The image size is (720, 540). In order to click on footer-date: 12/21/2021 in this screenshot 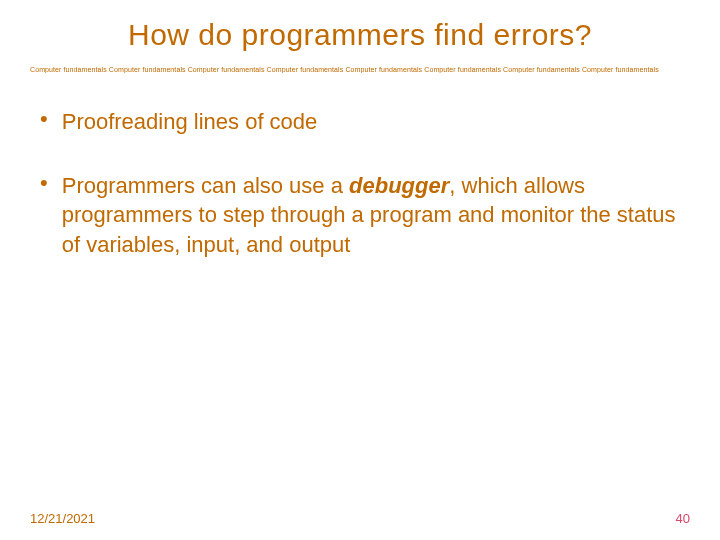, I will do `click(62, 518)`.